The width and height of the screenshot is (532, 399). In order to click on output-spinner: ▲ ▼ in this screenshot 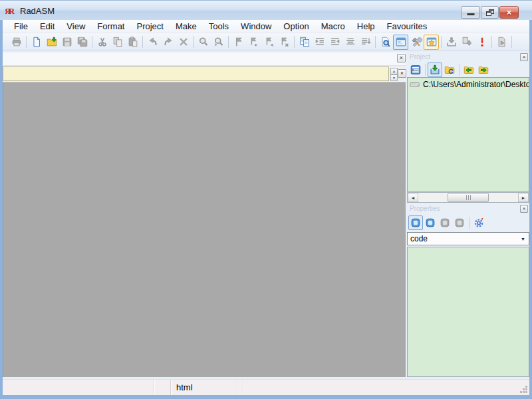, I will do `click(394, 74)`.